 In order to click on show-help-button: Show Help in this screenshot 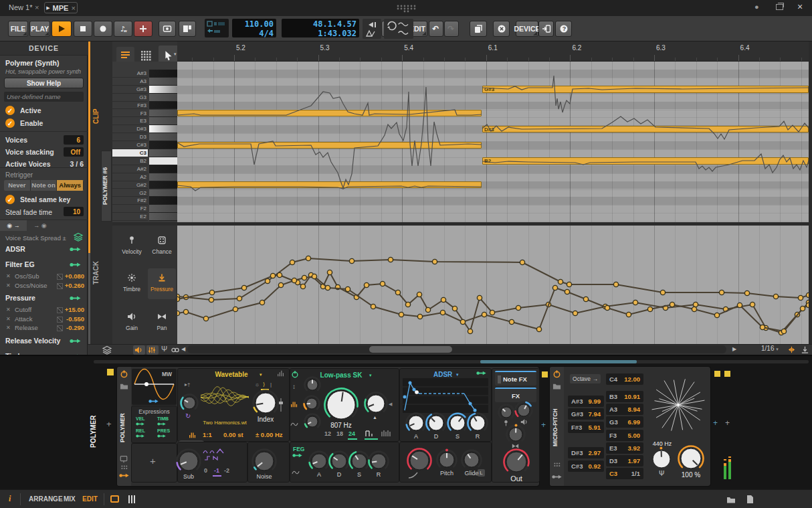, I will do `click(44, 83)`.